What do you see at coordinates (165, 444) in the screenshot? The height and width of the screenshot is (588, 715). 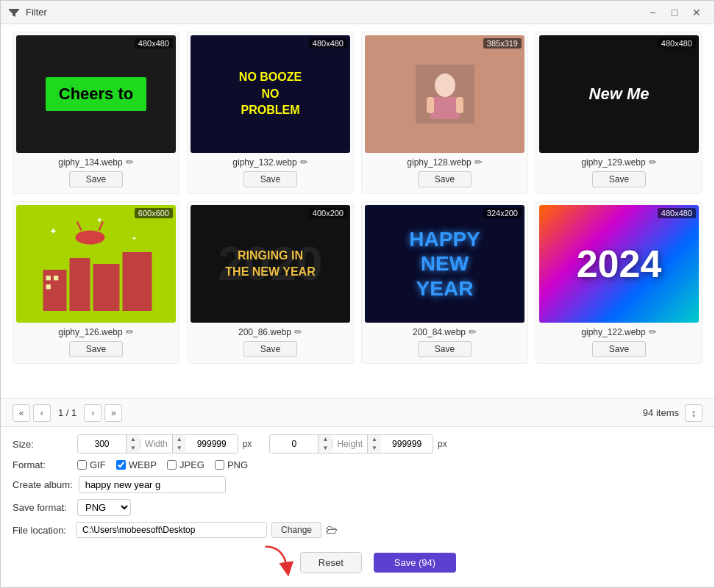 I see `width-group: ▲ ▼ Width ▲ ▼ px` at bounding box center [165, 444].